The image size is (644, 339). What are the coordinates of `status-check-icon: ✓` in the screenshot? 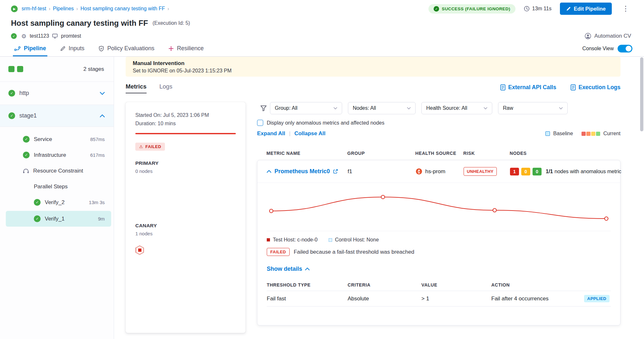 It's located at (436, 9).